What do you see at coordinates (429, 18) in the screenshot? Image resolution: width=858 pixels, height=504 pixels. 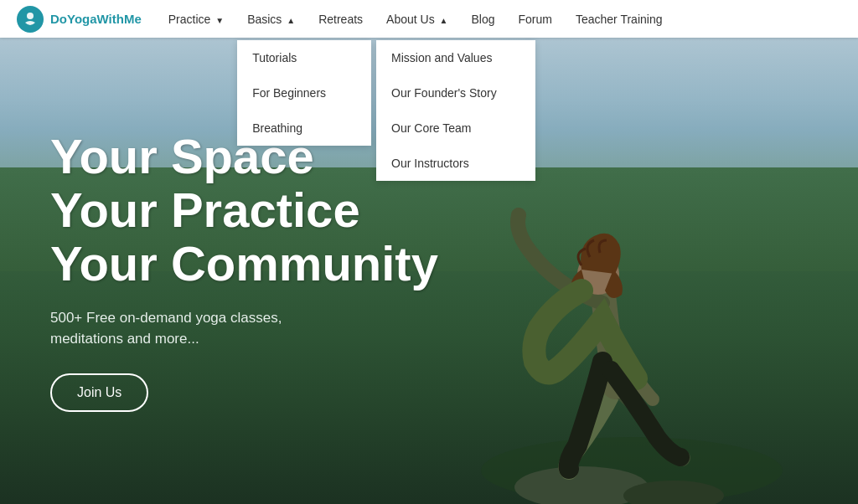 I see `navbar: DoYogaWithMe Practice ▼ Basics ▲ Tutoria…` at bounding box center [429, 18].